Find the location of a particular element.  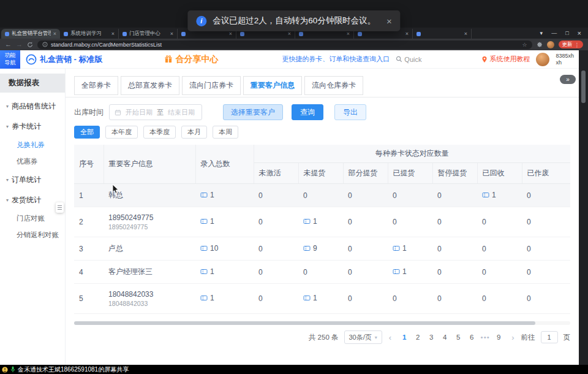

content-tabs: 全部券卡总部直发券卡流向门店券卡重要客户信息流向仓库券卡 is located at coordinates (322, 83).